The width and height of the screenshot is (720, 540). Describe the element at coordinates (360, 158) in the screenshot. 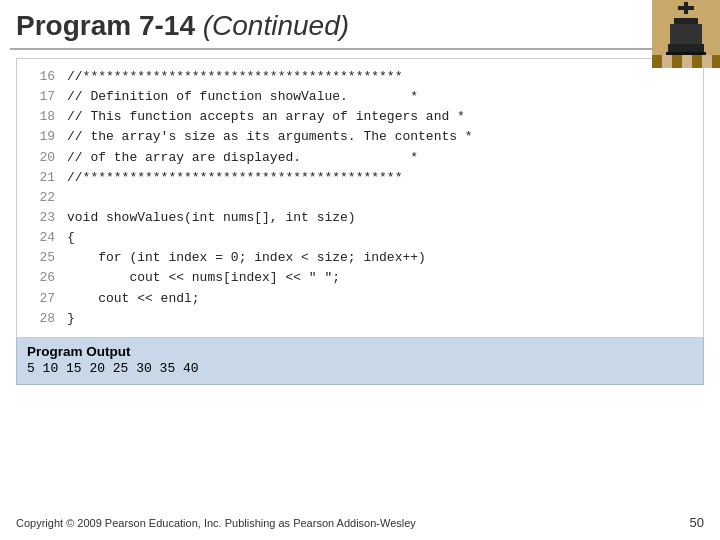

I see `code-line-20: 20 // of the array are displayed. *` at that location.